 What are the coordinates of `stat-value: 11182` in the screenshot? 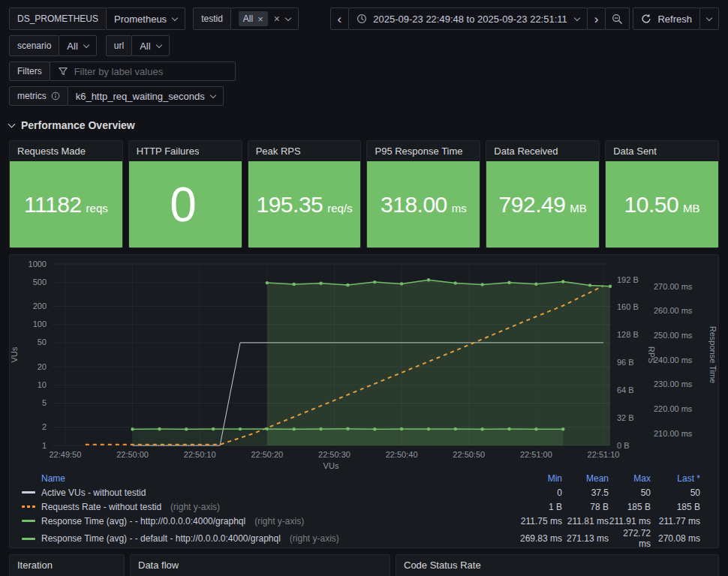 It's located at (53, 205).